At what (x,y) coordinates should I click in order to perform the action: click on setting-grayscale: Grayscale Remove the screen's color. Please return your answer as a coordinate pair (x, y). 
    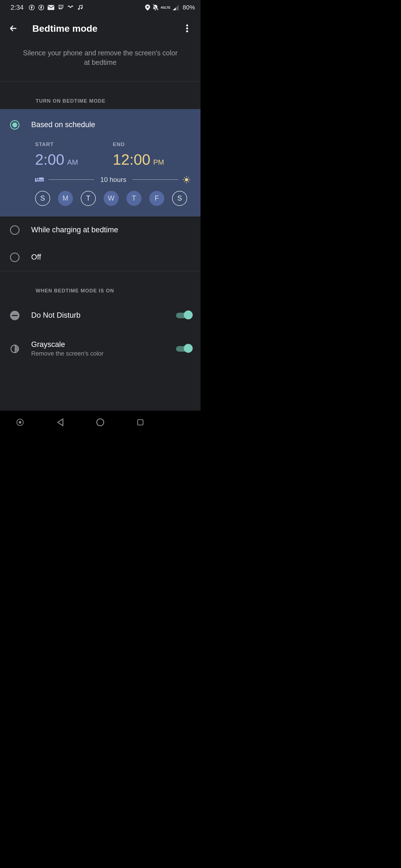
    Looking at the image, I should click on (100, 349).